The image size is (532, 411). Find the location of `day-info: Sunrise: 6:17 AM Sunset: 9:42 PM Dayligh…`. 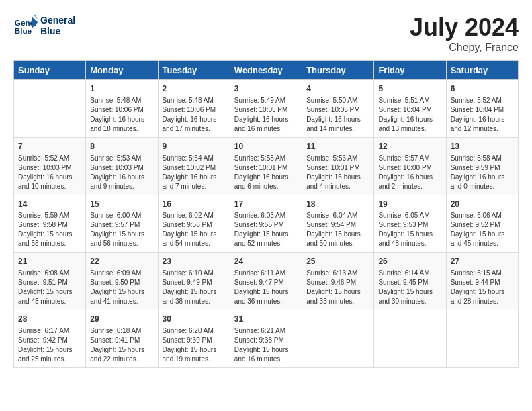

day-info: Sunrise: 6:17 AM Sunset: 9:42 PM Dayligh… is located at coordinates (50, 345).